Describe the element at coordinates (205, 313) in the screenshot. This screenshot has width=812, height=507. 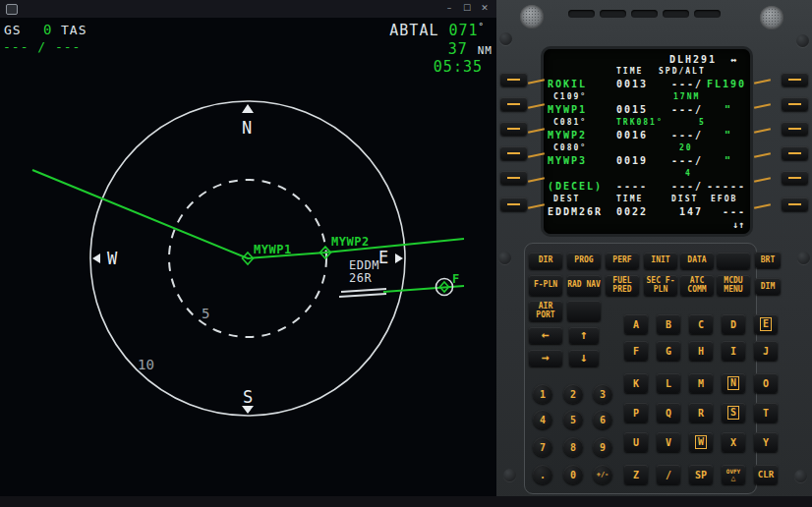
I see `range-label-inner: 5` at that location.